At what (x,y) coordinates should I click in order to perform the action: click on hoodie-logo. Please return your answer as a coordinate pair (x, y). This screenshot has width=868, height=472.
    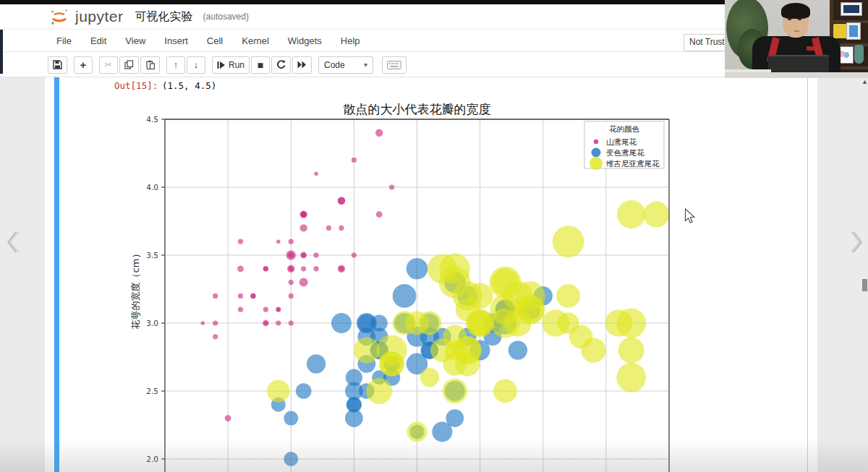
    Looking at the image, I should click on (812, 48).